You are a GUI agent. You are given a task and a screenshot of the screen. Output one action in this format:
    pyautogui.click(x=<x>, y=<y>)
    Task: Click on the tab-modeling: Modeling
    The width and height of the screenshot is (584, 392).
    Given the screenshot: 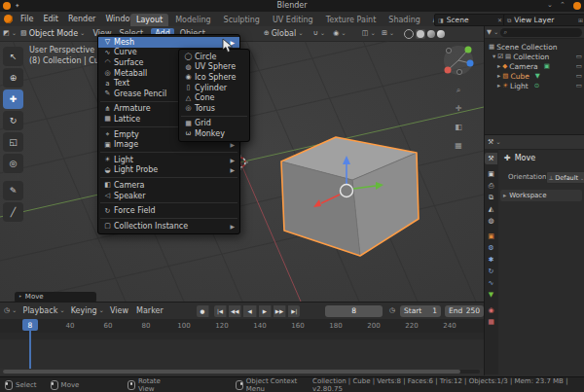 What is the action you would take?
    pyautogui.click(x=193, y=19)
    